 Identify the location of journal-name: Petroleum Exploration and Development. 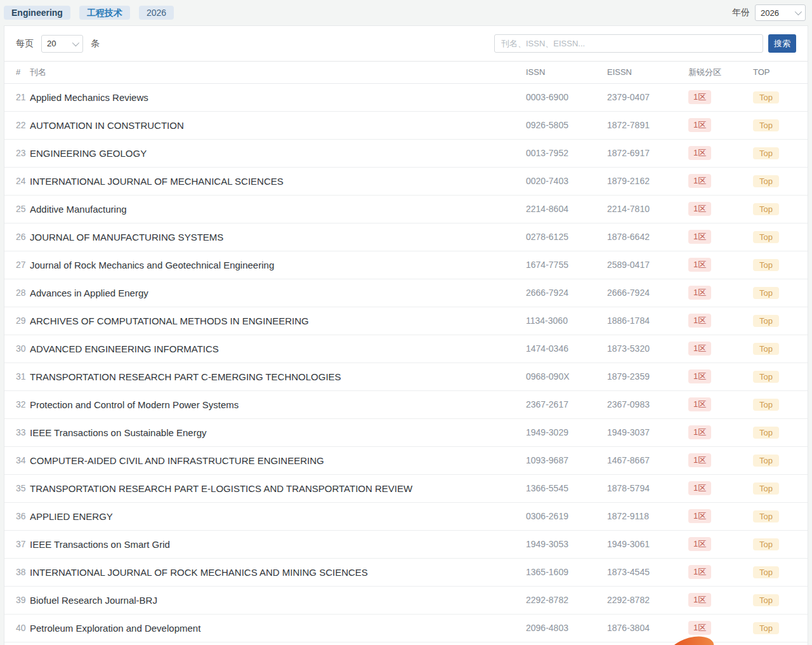
(278, 628).